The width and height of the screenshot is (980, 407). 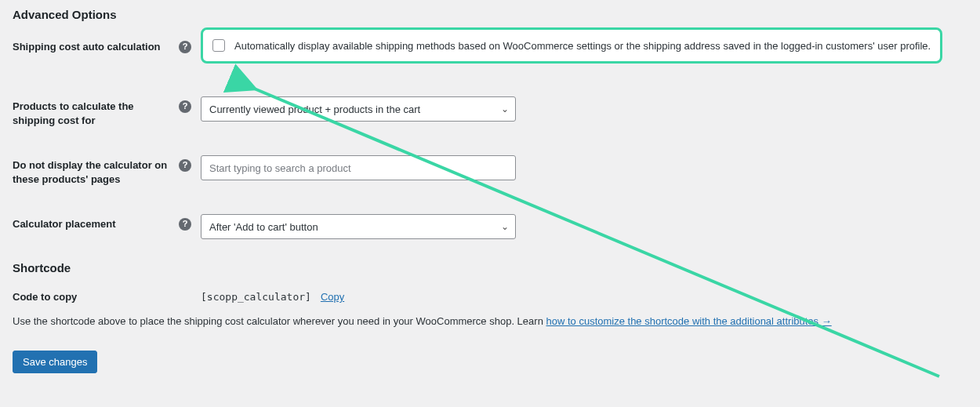 What do you see at coordinates (279, 322) in the screenshot?
I see `shortcode-help-pre: Use the shortcode above to place the shi…` at bounding box center [279, 322].